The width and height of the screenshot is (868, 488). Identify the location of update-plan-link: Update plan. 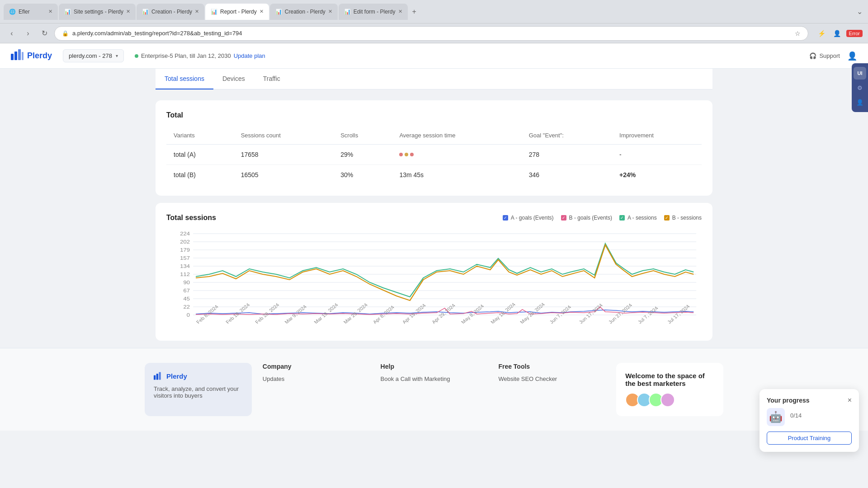
(250, 56).